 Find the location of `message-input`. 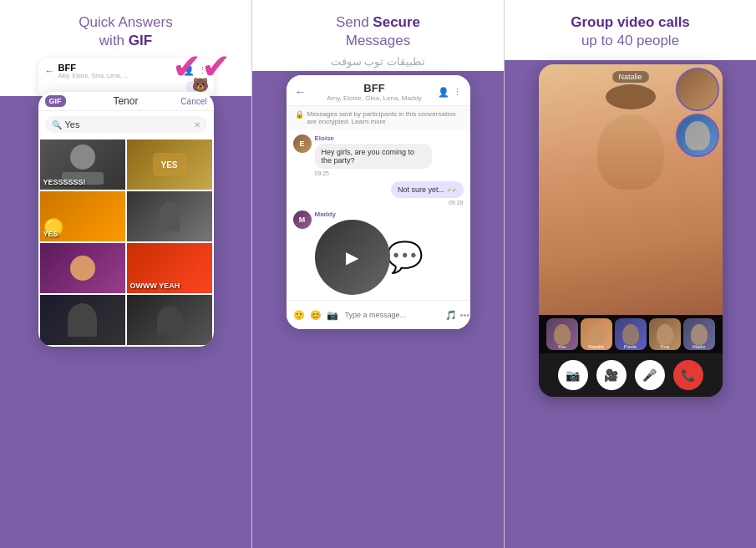

message-input is located at coordinates (392, 315).